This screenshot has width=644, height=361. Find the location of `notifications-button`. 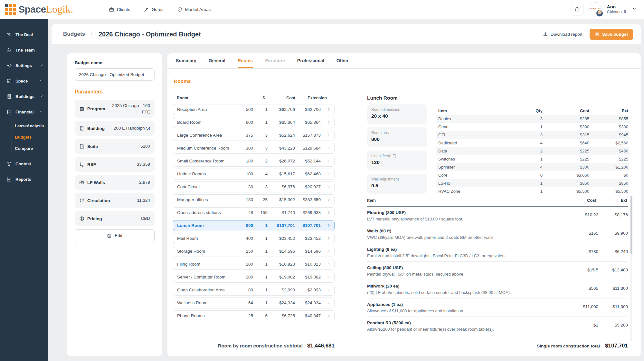

notifications-button is located at coordinates (577, 9).